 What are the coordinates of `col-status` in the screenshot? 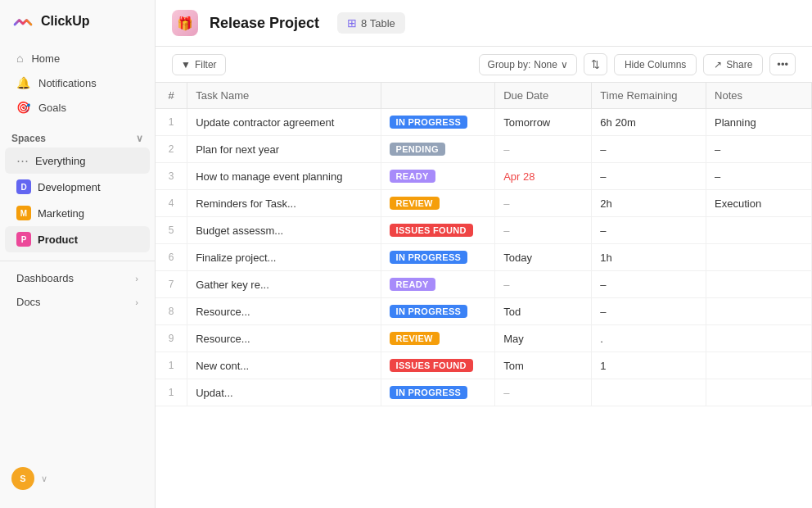 It's located at (438, 96).